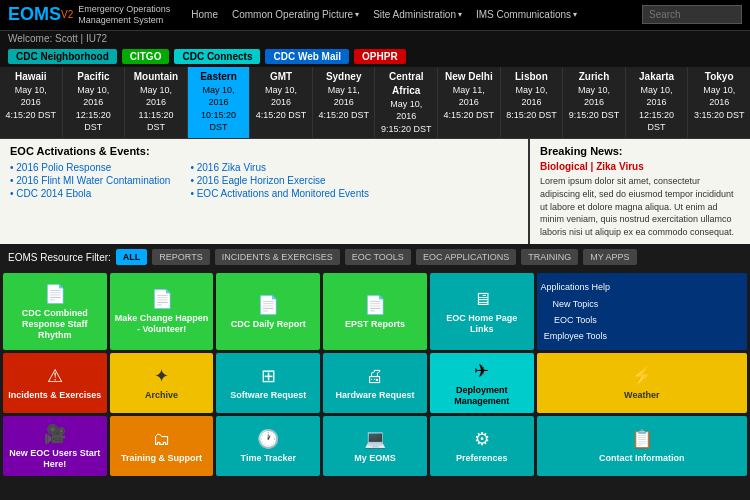 This screenshot has height=500, width=750. Describe the element at coordinates (658, 103) in the screenshot. I see `clock-jakarta: Jakarta May 10, 2016 12:15:20 DST` at that location.